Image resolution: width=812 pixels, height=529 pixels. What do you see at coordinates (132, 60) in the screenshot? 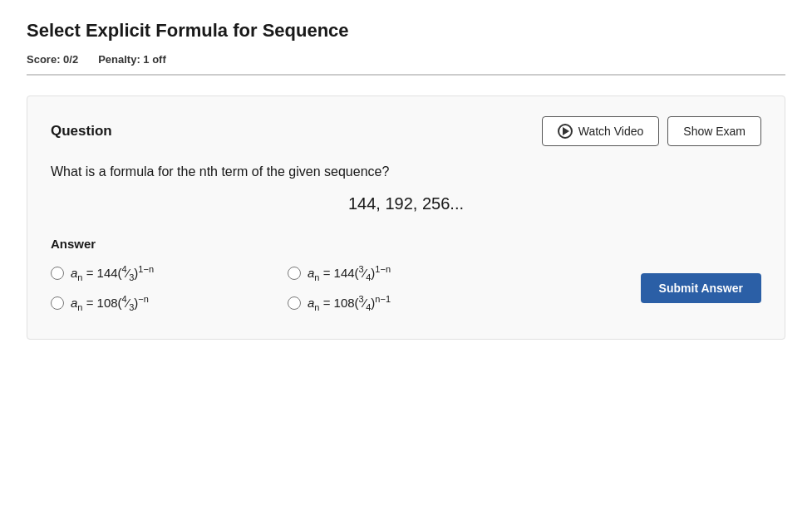
I see `penalty-label: Penalty: 1 off` at bounding box center [132, 60].